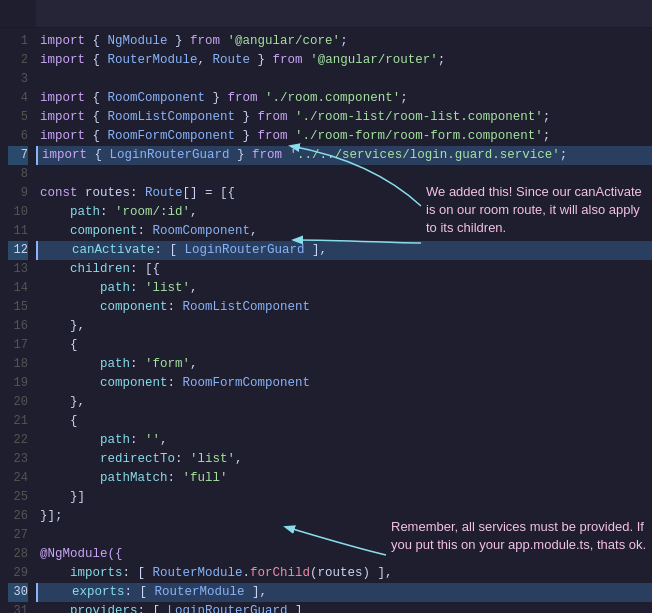 This screenshot has width=652, height=613. Describe the element at coordinates (18, 478) in the screenshot. I see `line-number-24: 24` at that location.